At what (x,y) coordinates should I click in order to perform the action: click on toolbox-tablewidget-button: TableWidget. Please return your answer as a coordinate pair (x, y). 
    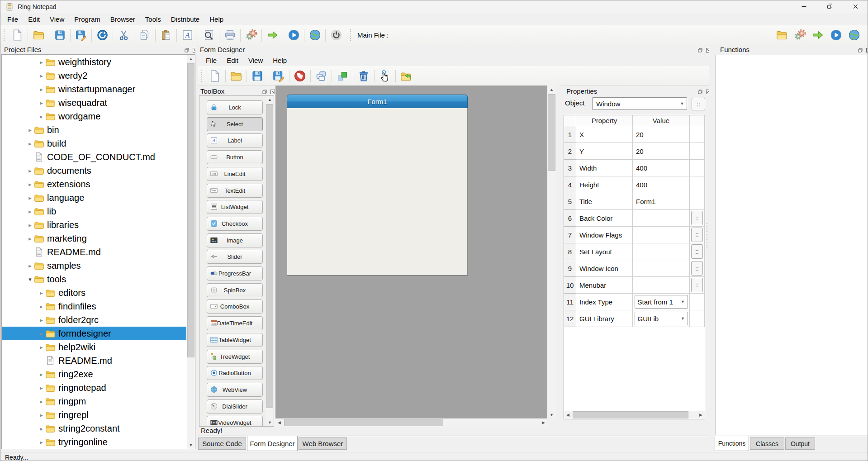
    Looking at the image, I should click on (235, 340).